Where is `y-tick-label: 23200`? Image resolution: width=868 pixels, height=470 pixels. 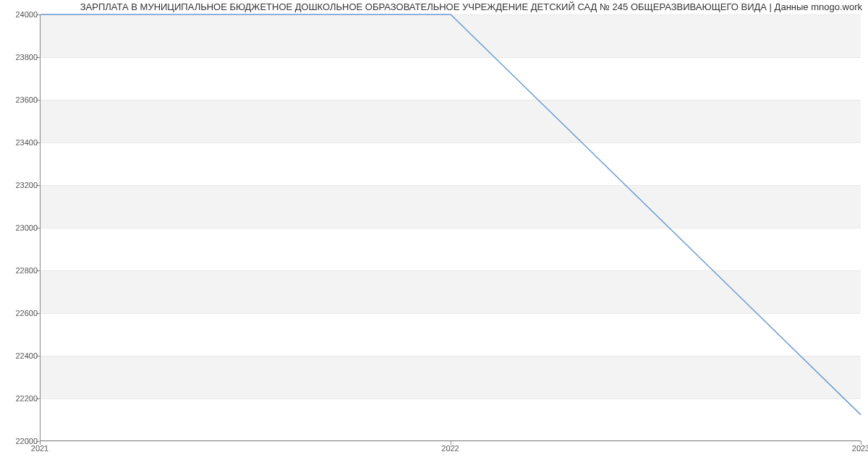 y-tick-label: 23200 is located at coordinates (22, 185).